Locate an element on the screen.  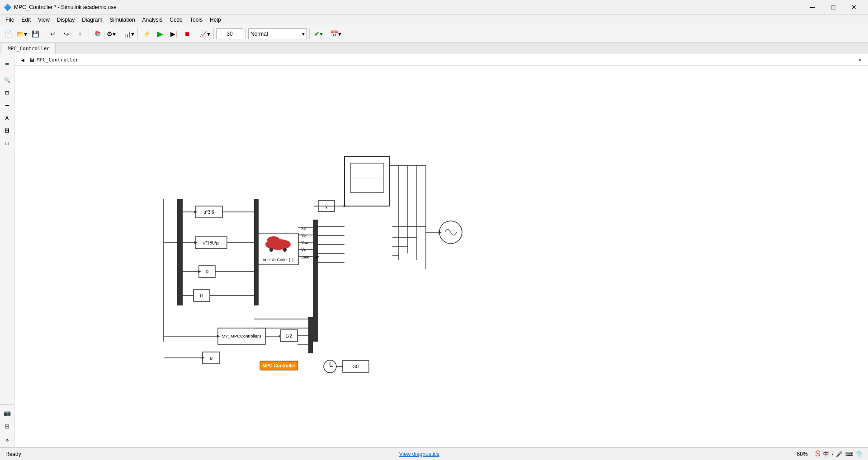
mpc-label-text: MPC Controller is located at coordinates (279, 366).